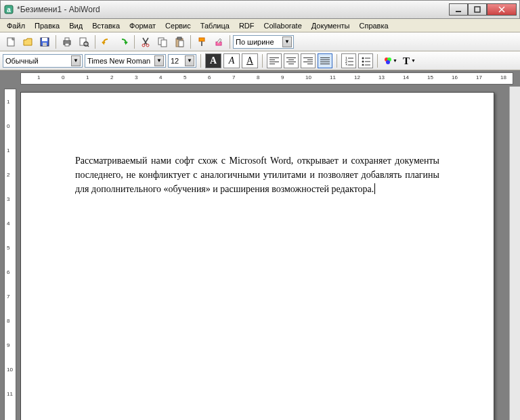 This screenshot has width=520, height=420. I want to click on save-button, so click(45, 42).